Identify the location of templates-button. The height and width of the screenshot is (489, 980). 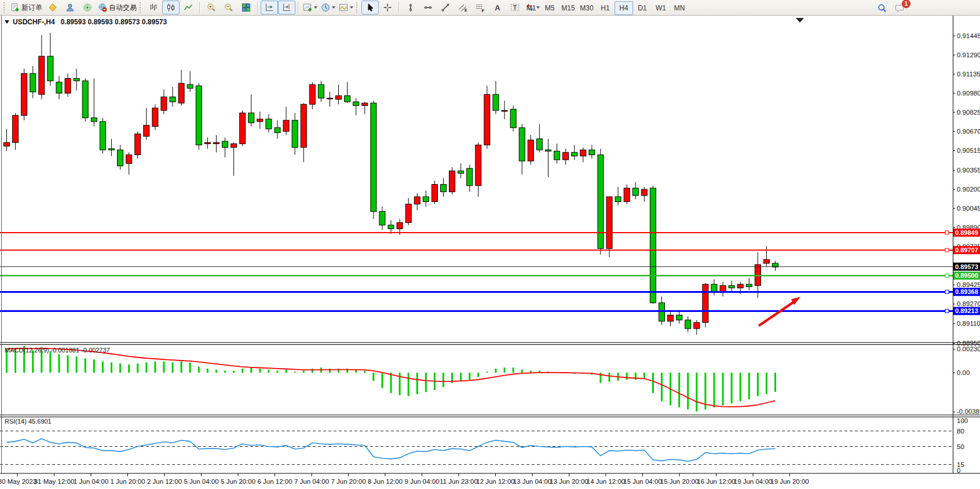
(346, 8).